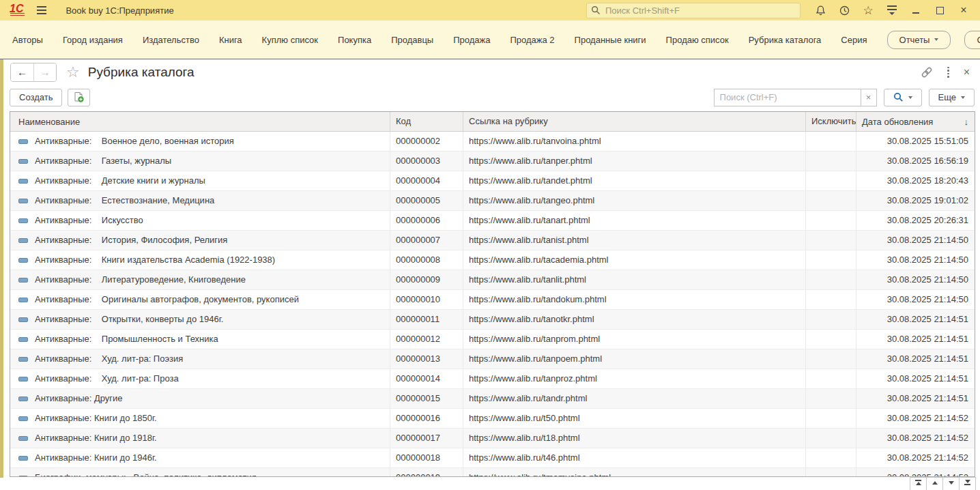 This screenshot has width=980, height=490. I want to click on name-cell: Антикварные: Литературоведение, Книговед…, so click(201, 280).